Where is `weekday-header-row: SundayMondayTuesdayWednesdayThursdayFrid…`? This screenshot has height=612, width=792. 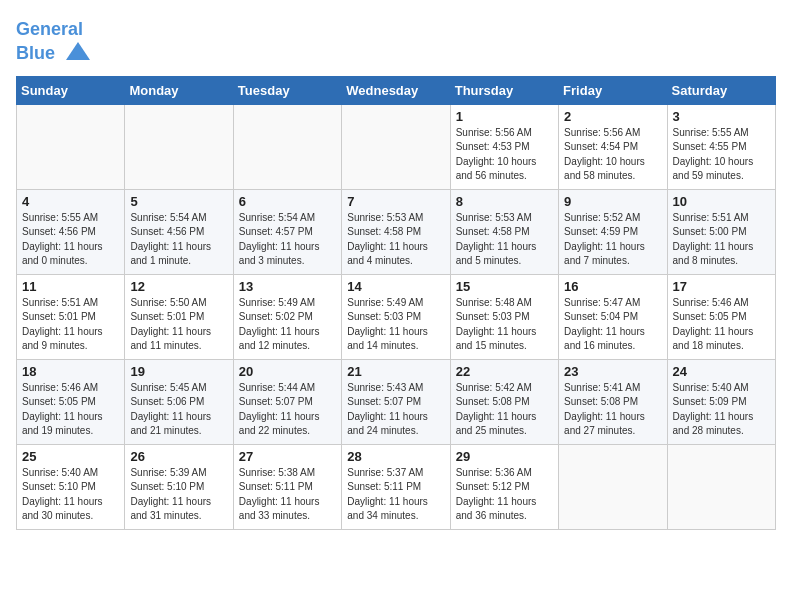 weekday-header-row: SundayMondayTuesdayWednesdayThursdayFrid… is located at coordinates (396, 90).